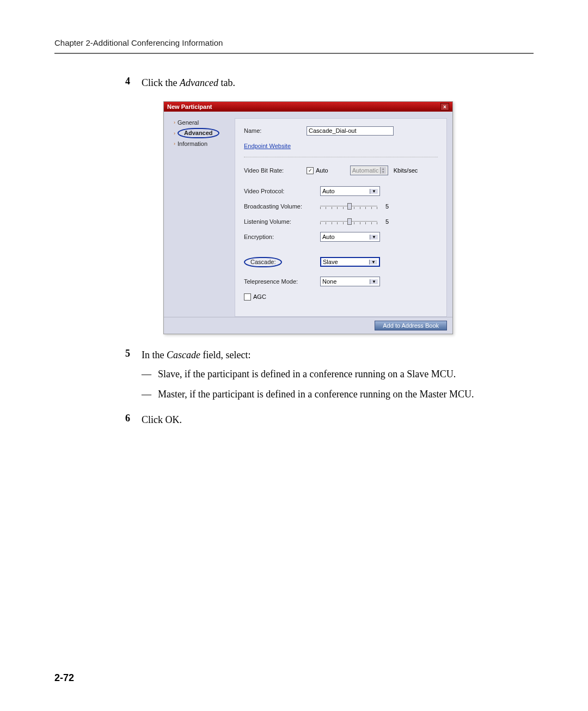  Describe the element at coordinates (263, 262) in the screenshot. I see `cascade-callout: Cascade:` at that location.